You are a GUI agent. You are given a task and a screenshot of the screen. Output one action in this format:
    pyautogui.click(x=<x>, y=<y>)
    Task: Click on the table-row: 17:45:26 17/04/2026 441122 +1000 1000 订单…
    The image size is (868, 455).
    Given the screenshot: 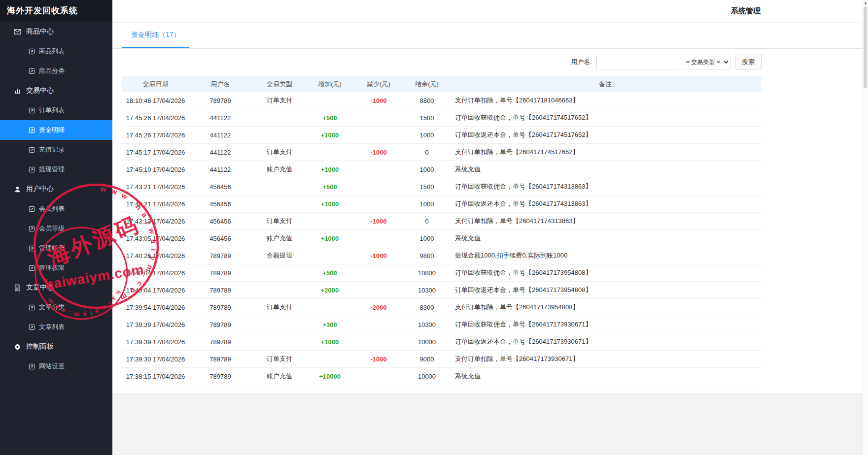 What is the action you would take?
    pyautogui.click(x=442, y=135)
    